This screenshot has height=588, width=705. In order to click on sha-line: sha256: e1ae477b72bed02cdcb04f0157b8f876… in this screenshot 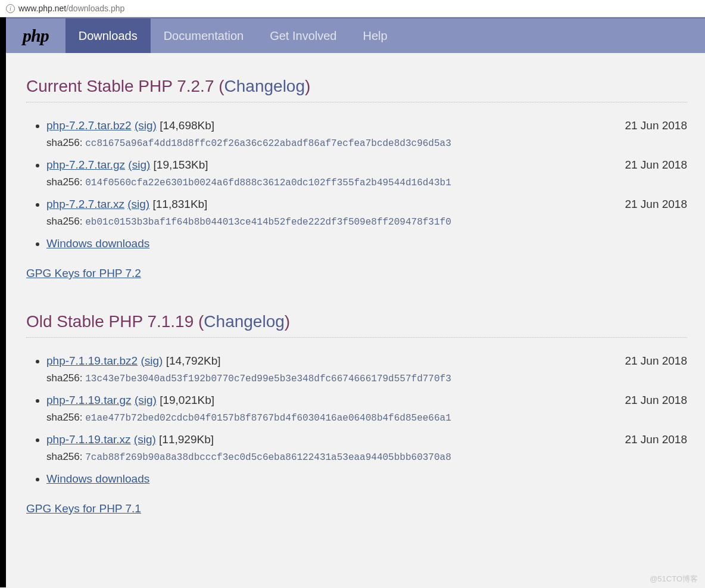, I will do `click(367, 418)`.